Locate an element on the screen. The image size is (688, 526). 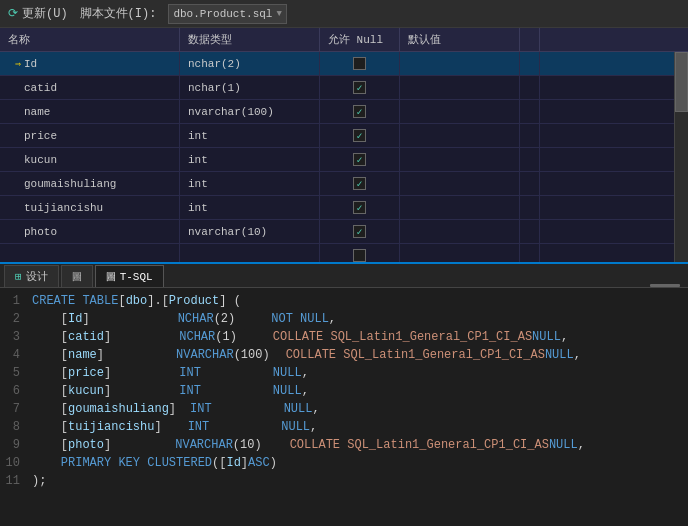
header-nullable: 允许 Null is located at coordinates (360, 40).